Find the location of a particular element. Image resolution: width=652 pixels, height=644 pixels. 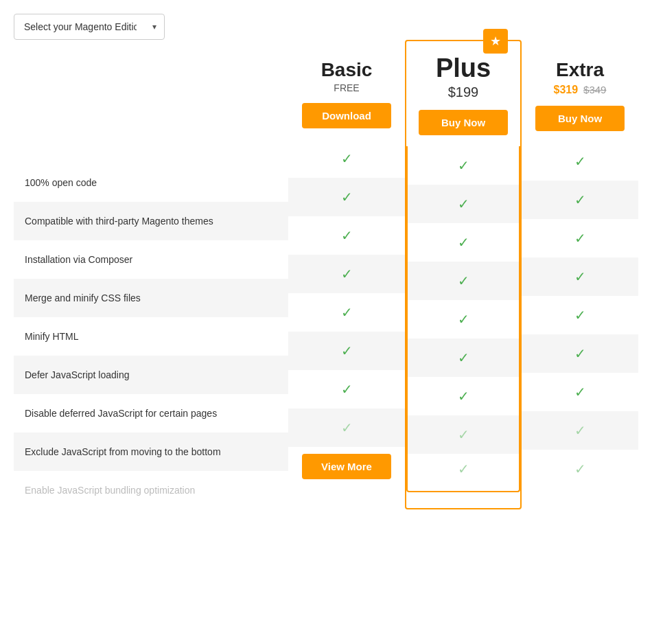

basic-plan-name: Basic is located at coordinates (347, 70).